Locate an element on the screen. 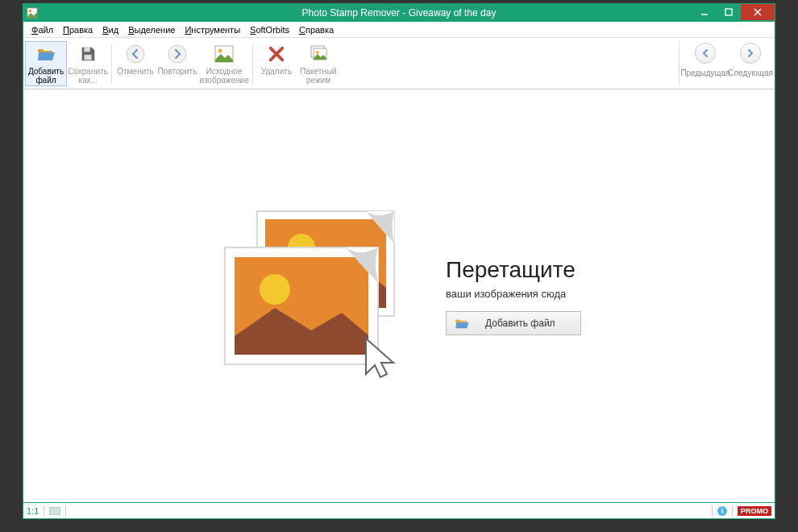 This screenshot has height=532, width=798. info-icon: i is located at coordinates (722, 511).